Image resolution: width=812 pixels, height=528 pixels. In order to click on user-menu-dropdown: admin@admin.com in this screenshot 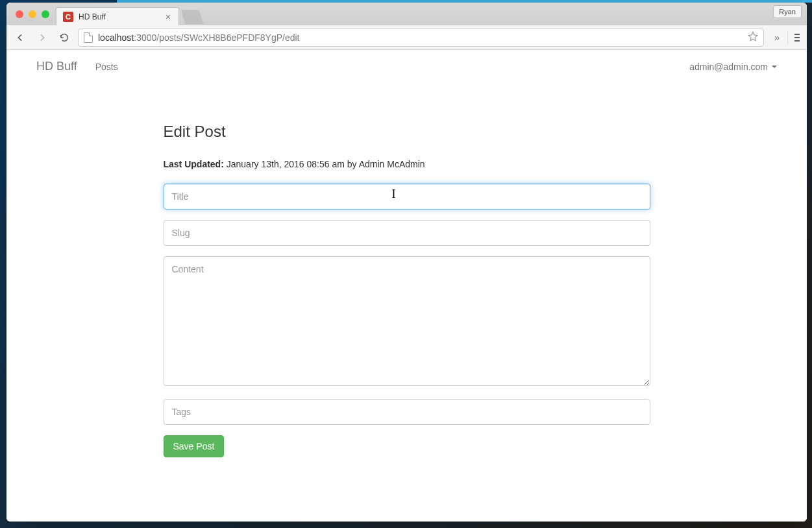, I will do `click(733, 67)`.